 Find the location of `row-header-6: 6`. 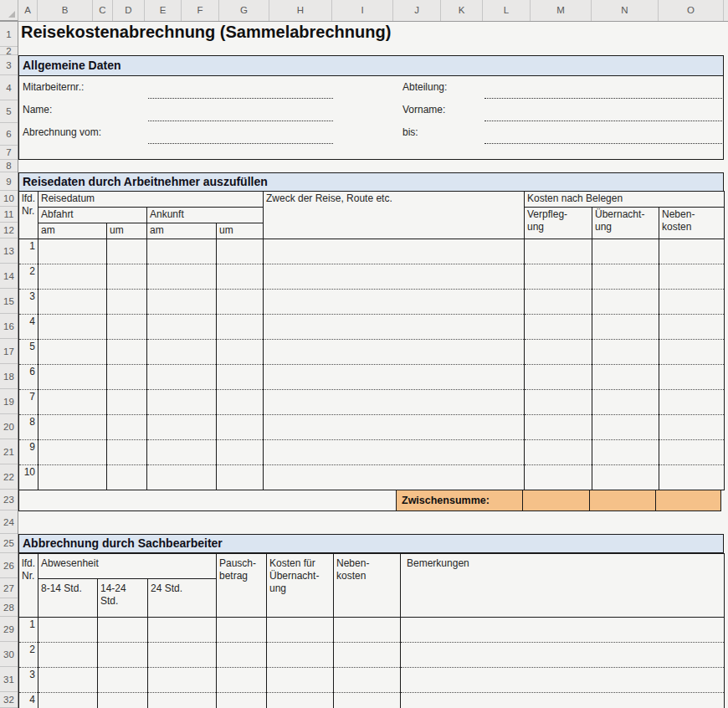

row-header-6: 6 is located at coordinates (8, 134).